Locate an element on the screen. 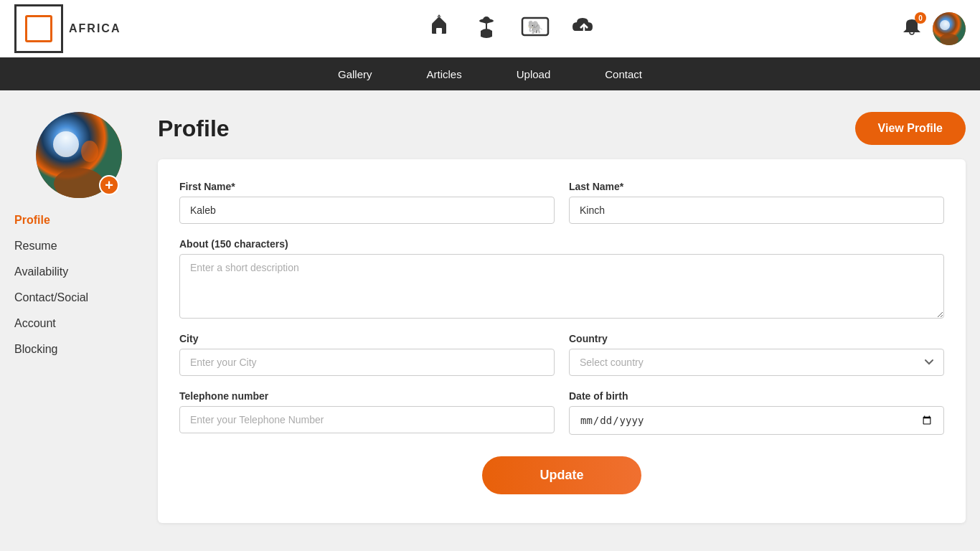  name-row: First Name* Last Name* is located at coordinates (562, 202).